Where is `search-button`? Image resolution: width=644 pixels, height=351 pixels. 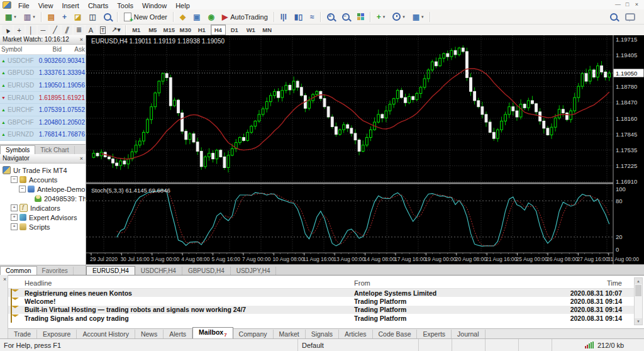
search-button is located at coordinates (614, 17).